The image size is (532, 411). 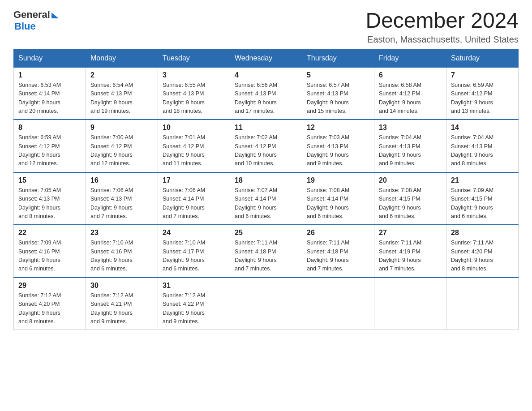 What do you see at coordinates (50, 199) in the screenshot?
I see `calendar-day-cell: 15Sunrise: 7:05 AMSunset: 4:13 PMDayligh…` at bounding box center [50, 199].